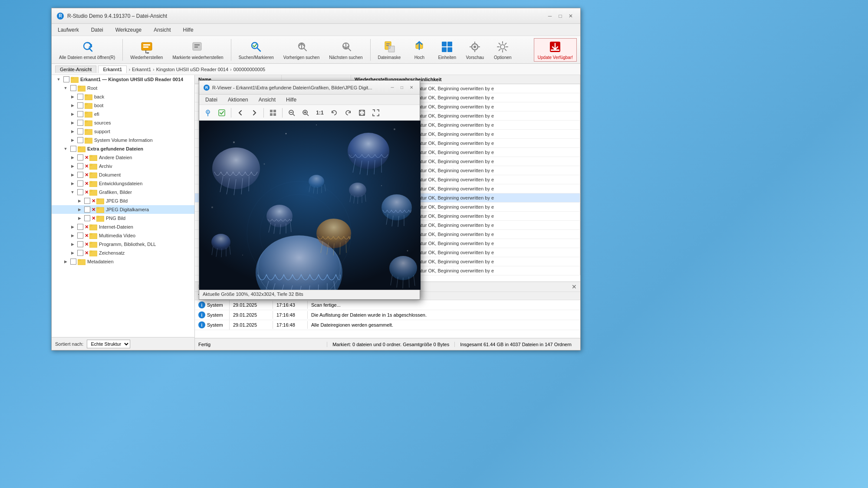 The image size is (868, 488). Describe the element at coordinates (306, 113) in the screenshot. I see `viewer-zoom-in-button` at that location.